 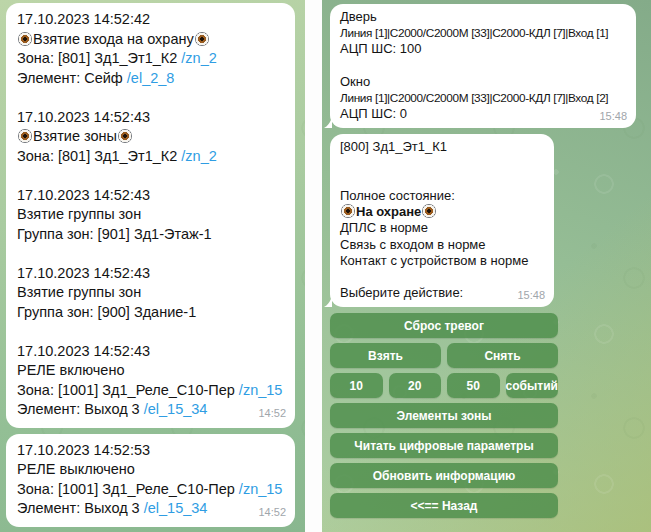 I want to click on message-text: На охране, so click(x=388, y=212).